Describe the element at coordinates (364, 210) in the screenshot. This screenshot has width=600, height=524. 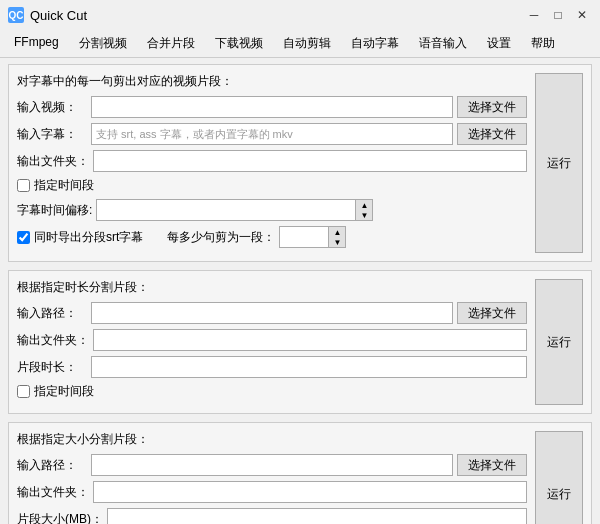
I see `offset-spinner: ▲ ▼` at that location.